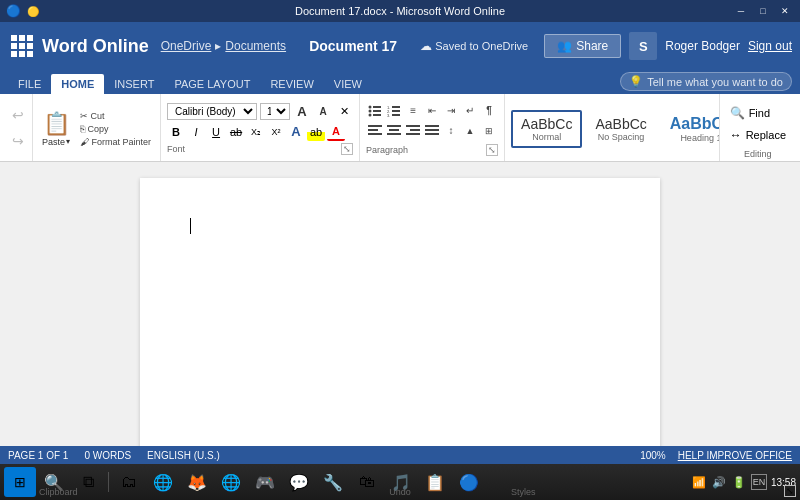 This screenshot has width=800, height=500. Describe the element at coordinates (116, 129) in the screenshot. I see `copy-button: ⎘ Copy` at that location.